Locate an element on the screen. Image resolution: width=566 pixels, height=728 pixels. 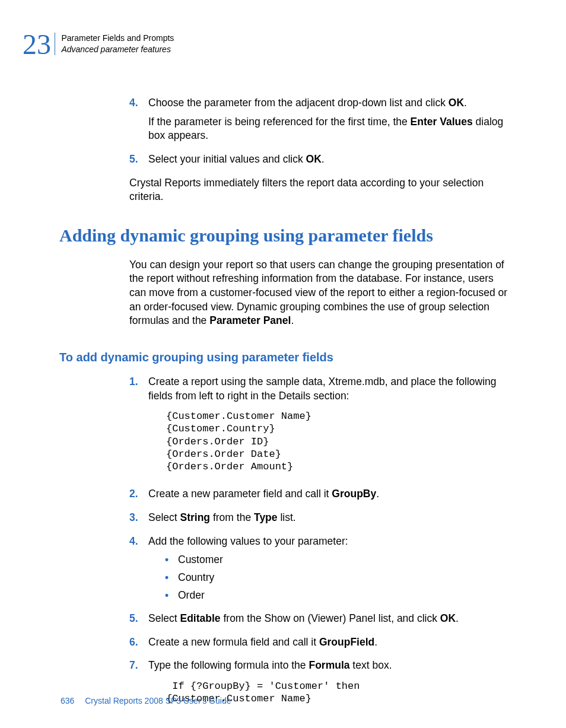
step-text: Create a new formula field and call it G… is located at coordinates (329, 643).